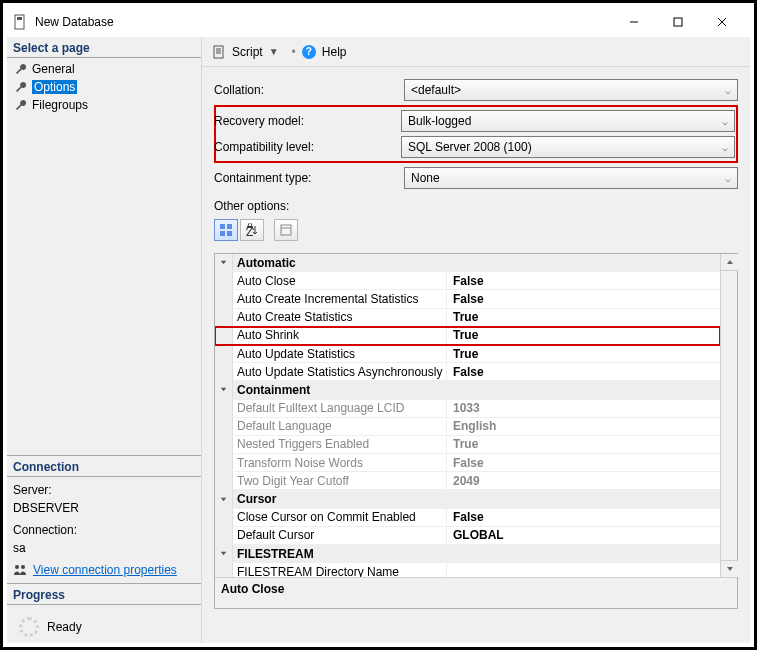  What do you see at coordinates (571, 178) in the screenshot?
I see `containment-combo: None ⌵` at bounding box center [571, 178].